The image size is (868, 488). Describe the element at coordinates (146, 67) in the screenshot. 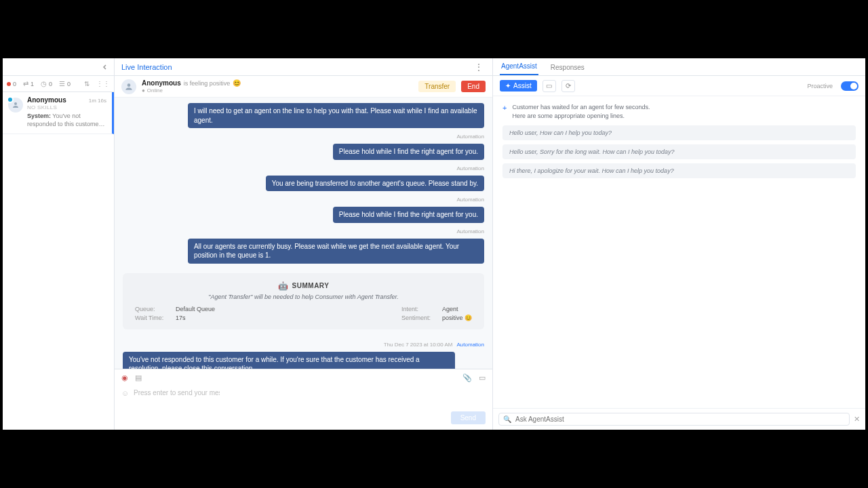

I see `panel-title: Live Interaction` at that location.